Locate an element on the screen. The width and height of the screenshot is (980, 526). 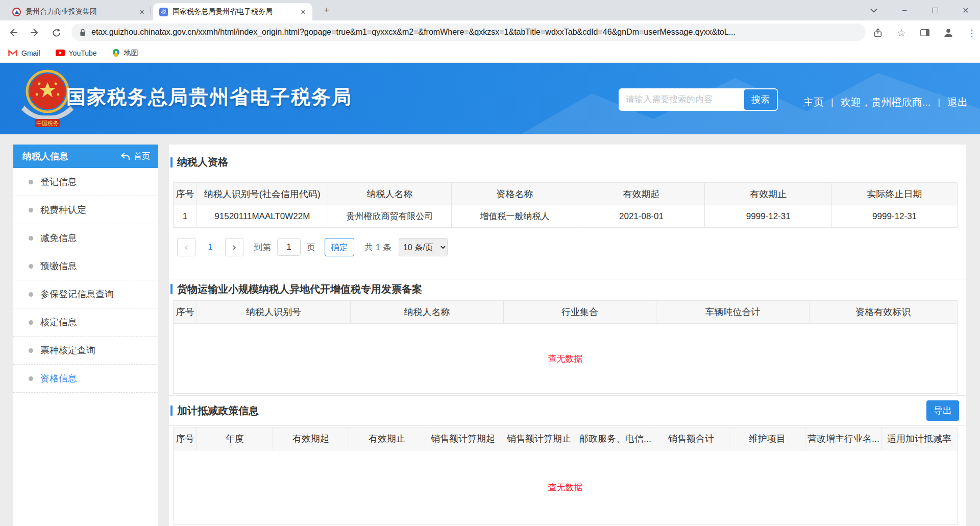
column-header: 有效期起 is located at coordinates (641, 194).